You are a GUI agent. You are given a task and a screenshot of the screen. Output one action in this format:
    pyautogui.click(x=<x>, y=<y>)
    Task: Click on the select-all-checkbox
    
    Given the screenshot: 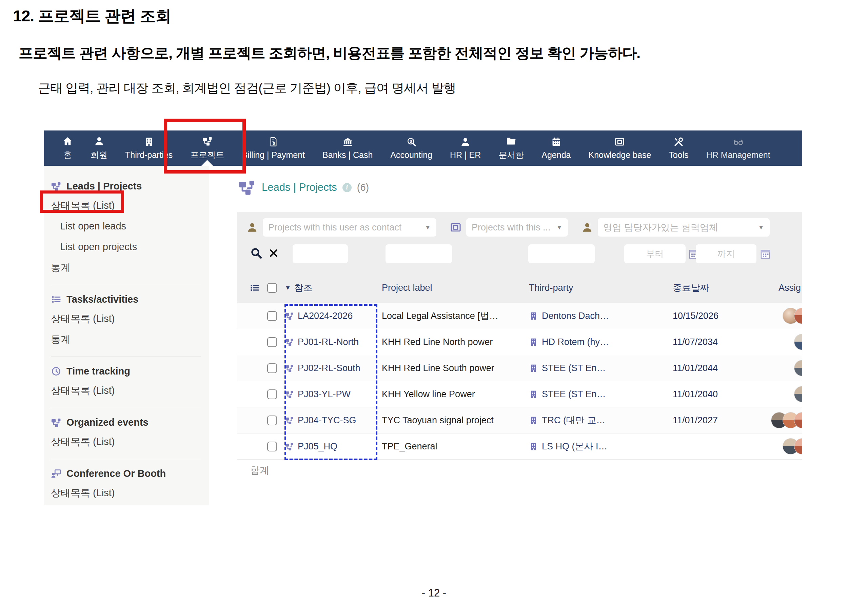 What is the action you would take?
    pyautogui.click(x=272, y=288)
    